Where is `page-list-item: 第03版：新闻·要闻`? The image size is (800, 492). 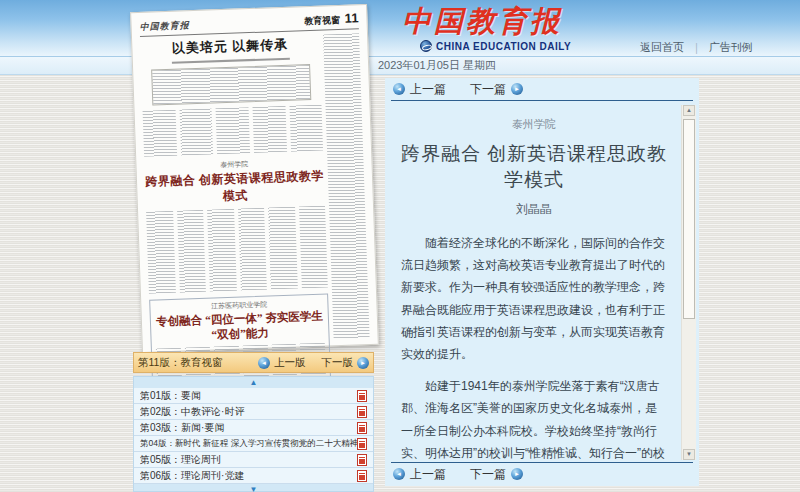
page-list-item: 第03版：新闻·要闻 is located at coordinates (254, 428).